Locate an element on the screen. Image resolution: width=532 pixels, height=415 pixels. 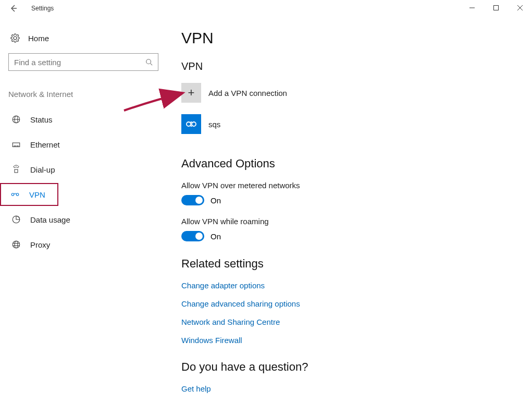
vpn-section-title: VPN is located at coordinates (346, 67).